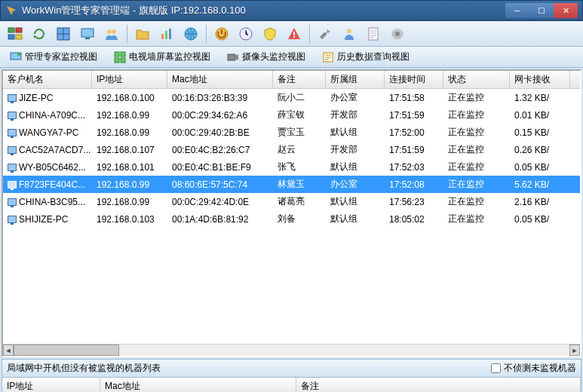  I want to click on tb-chart-icon, so click(167, 34).